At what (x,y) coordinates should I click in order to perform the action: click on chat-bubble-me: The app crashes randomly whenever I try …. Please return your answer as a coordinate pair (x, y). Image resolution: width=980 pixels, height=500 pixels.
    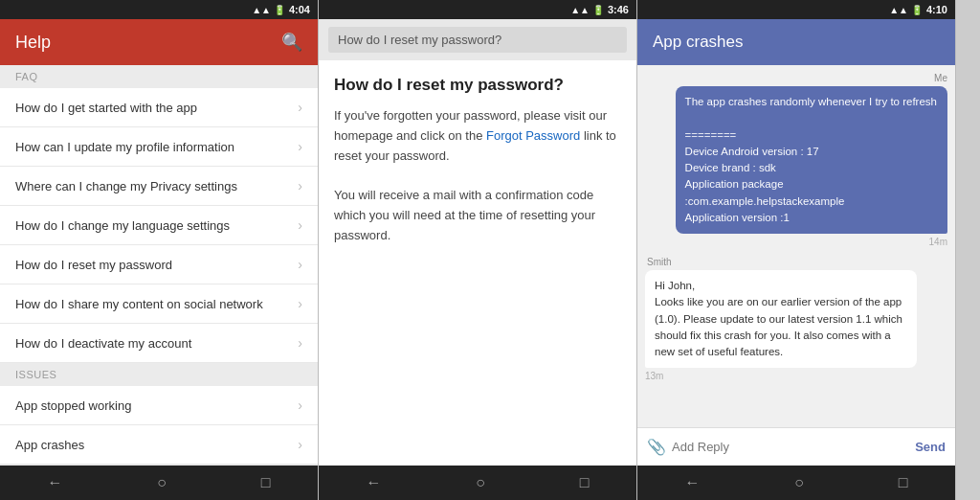
    Looking at the image, I should click on (812, 160).